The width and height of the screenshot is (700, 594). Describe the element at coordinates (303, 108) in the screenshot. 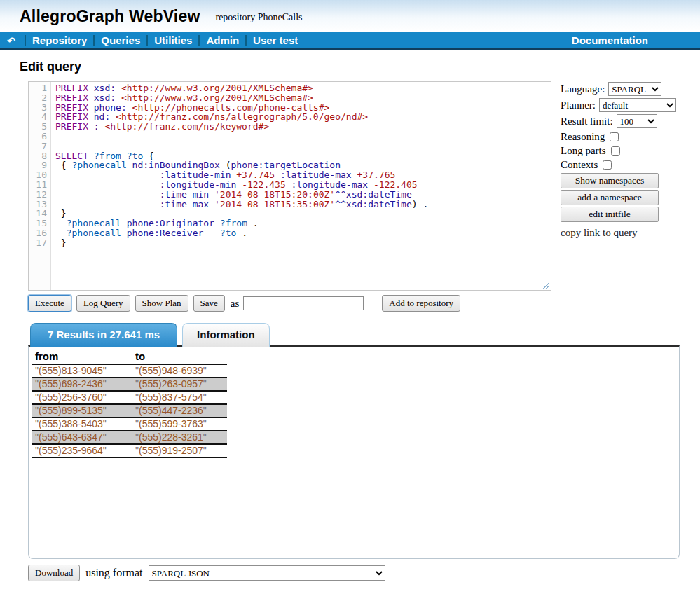

I see `code-line: PREFIX phone: <http://phonecalls.com/pho…` at that location.